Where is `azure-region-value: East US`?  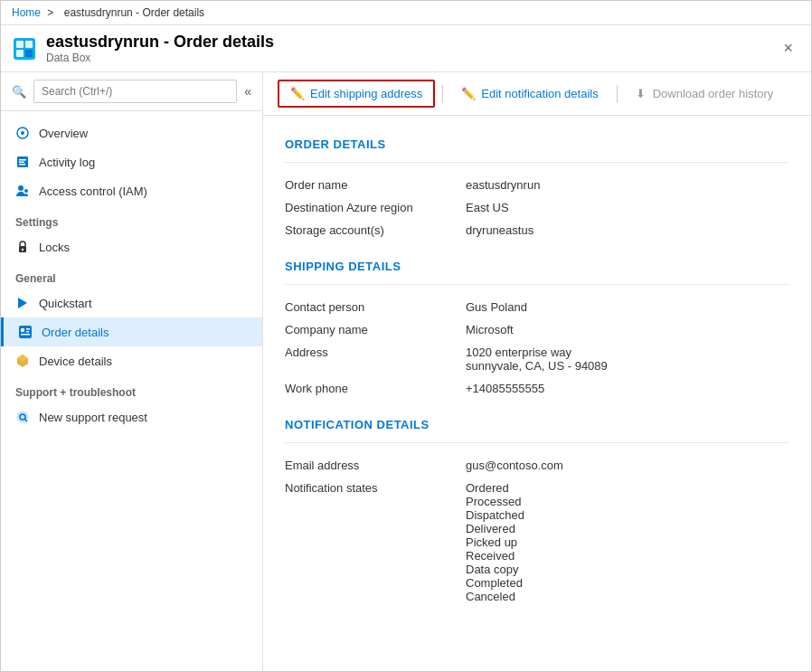
azure-region-value: East US is located at coordinates (628, 208).